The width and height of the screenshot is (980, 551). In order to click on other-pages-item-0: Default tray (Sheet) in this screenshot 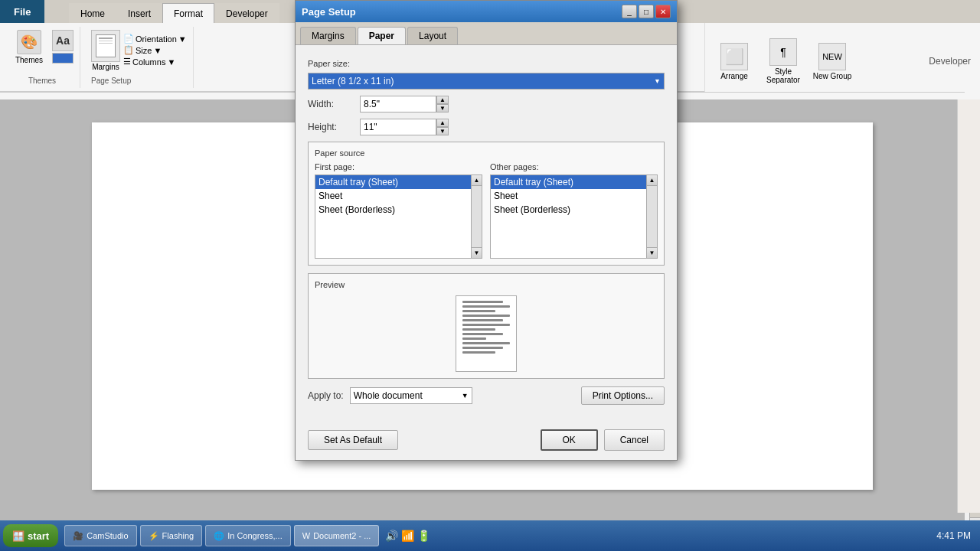, I will do `click(574, 182)`.